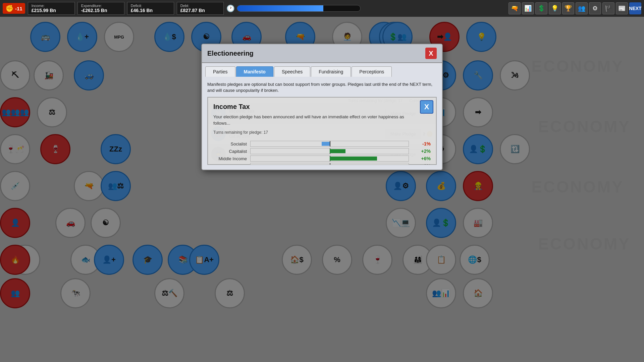  What do you see at coordinates (337, 151) in the screenshot?
I see `vg-fill-capitalist` at bounding box center [337, 151].